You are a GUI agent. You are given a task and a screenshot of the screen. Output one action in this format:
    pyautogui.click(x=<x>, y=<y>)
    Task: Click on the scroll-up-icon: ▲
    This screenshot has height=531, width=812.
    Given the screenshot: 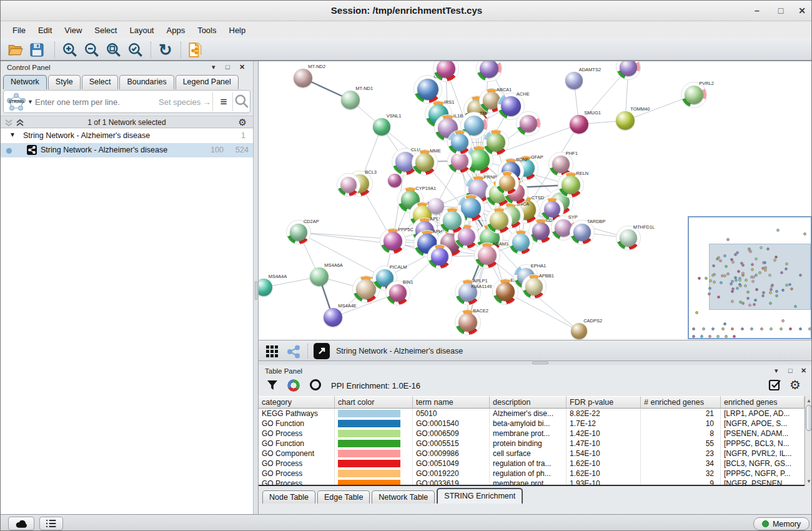 What is the action you would take?
    pyautogui.click(x=808, y=401)
    